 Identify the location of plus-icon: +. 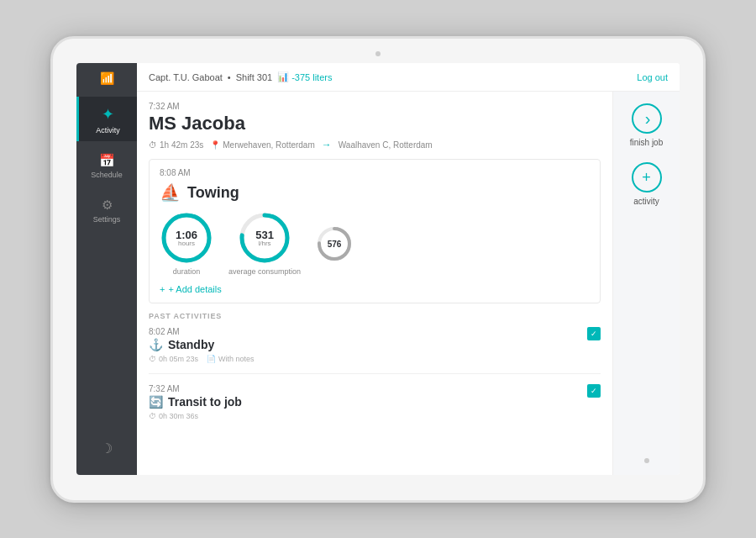
(162, 289).